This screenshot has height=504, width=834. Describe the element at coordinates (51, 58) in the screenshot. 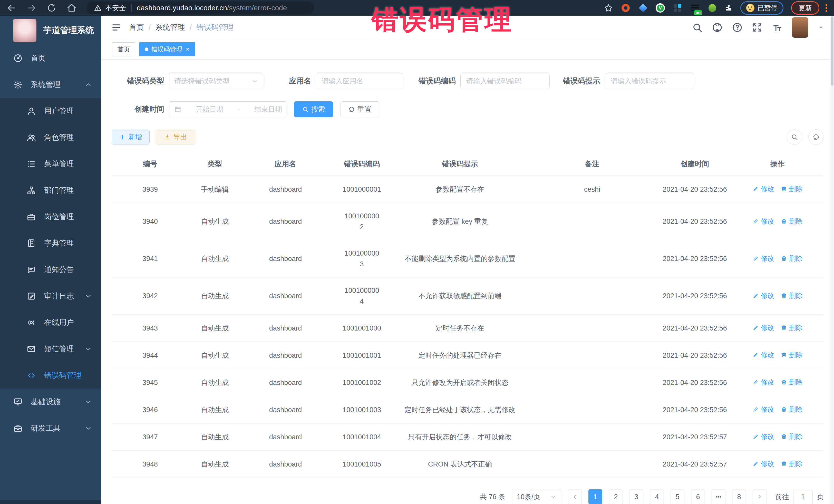

I see `sidebar-item-home: 首页` at that location.